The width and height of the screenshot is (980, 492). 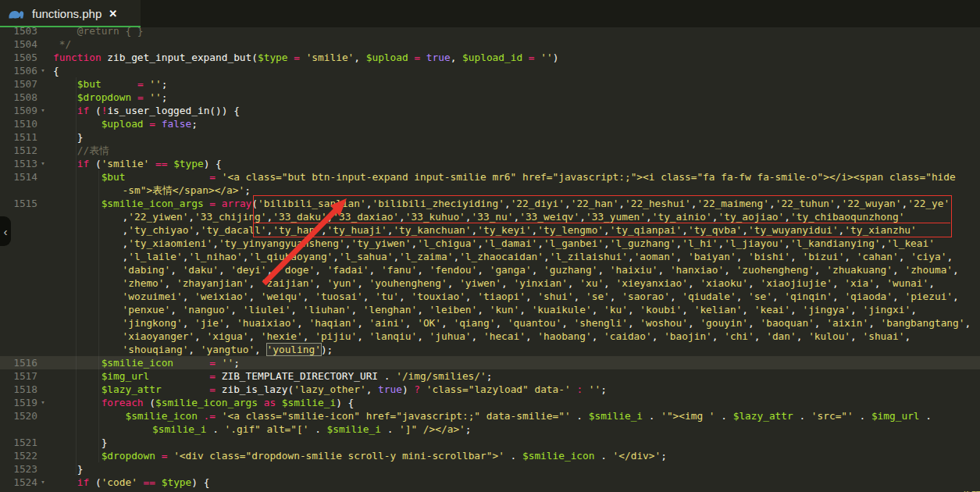 What do you see at coordinates (19, 111) in the screenshot?
I see `line-number: 1509` at bounding box center [19, 111].